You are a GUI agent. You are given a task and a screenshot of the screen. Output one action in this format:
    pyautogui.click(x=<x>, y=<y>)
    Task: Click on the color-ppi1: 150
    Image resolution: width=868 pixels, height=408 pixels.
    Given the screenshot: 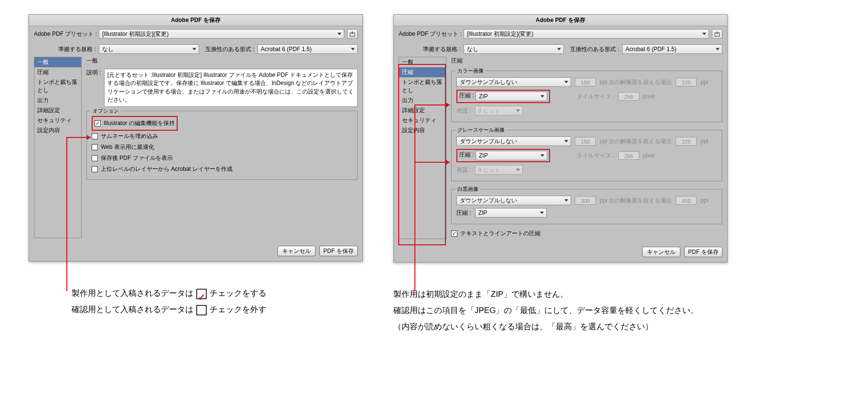 What is the action you would take?
    pyautogui.click(x=585, y=82)
    